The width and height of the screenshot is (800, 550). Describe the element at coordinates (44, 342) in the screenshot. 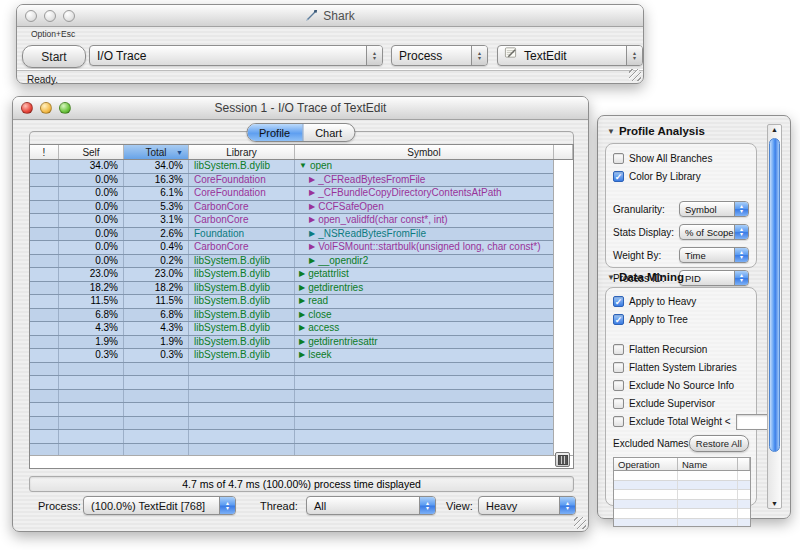

I see `alert-cell` at that location.